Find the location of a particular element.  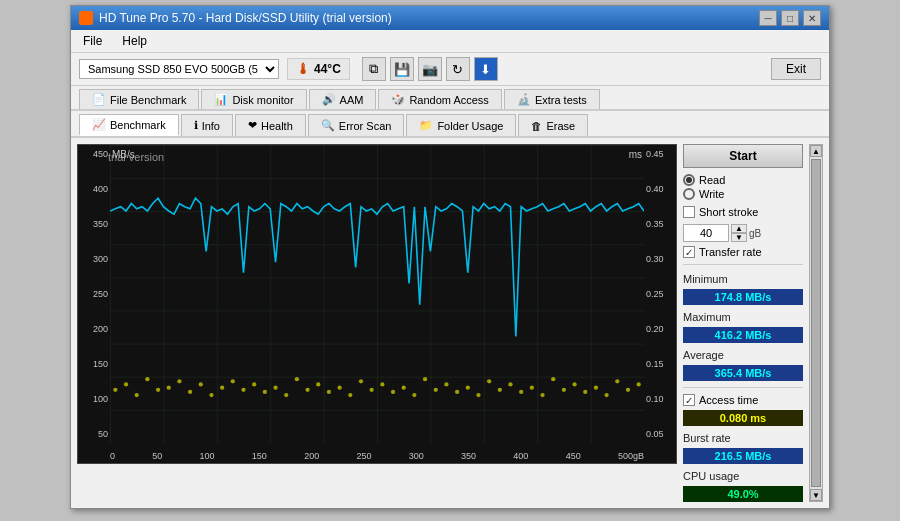

camera-icon: 📷 is located at coordinates (430, 69).